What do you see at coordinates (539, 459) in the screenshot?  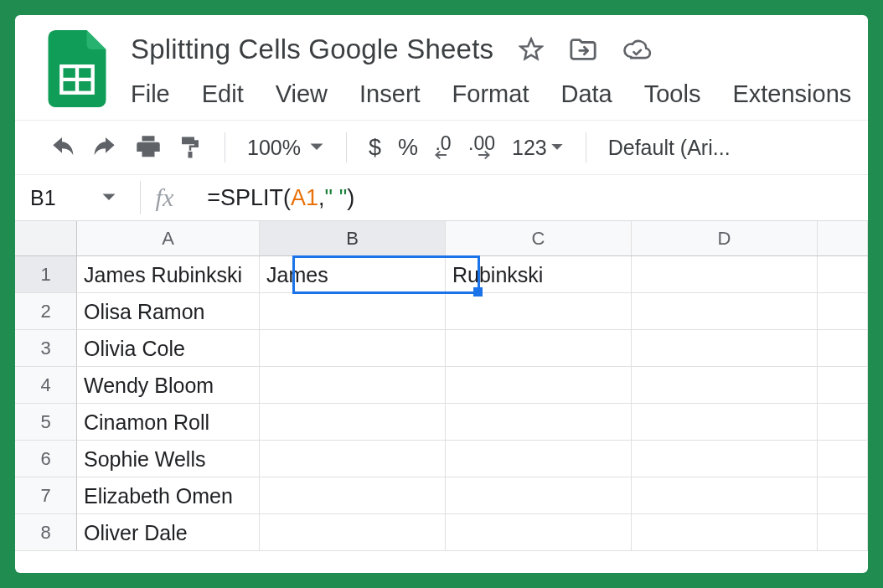 I see `cell-C6` at bounding box center [539, 459].